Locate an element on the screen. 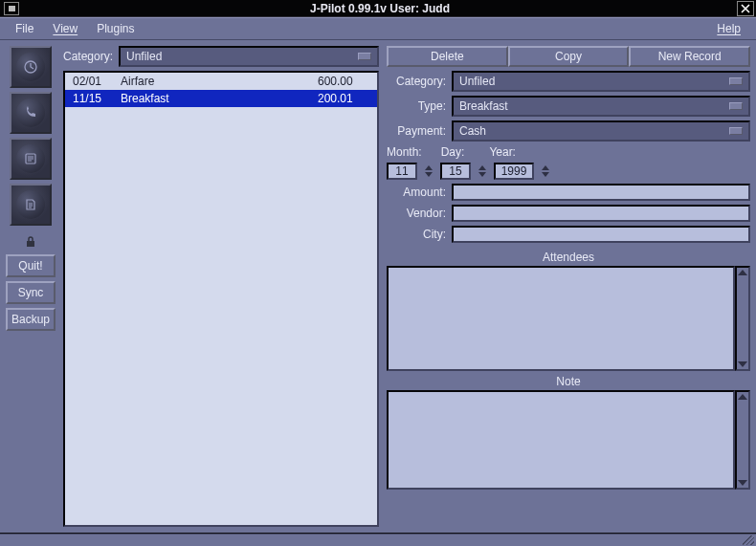  month-input: 11 is located at coordinates (402, 171).